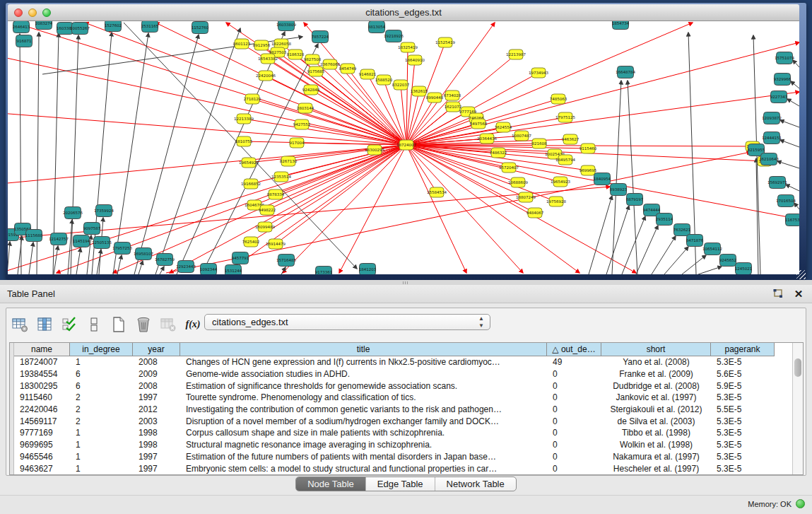  I want to click on graph-node-label: 9457791, so click(240, 258).